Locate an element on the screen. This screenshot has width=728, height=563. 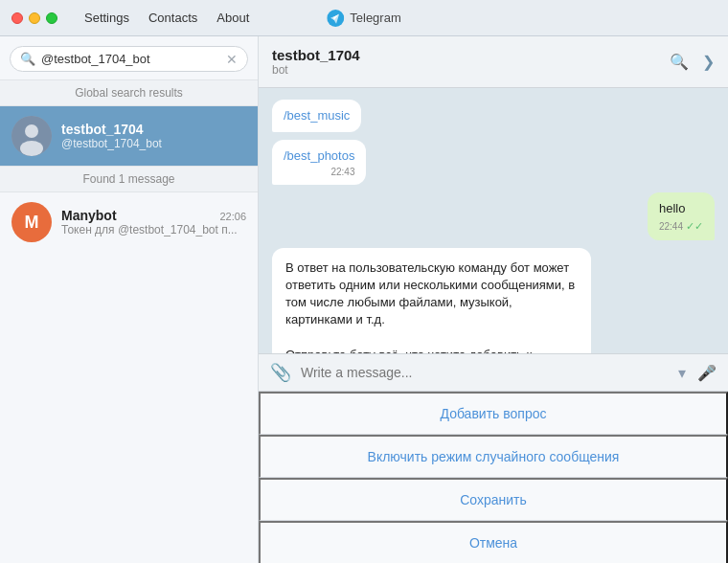
minimize-button is located at coordinates (34, 18).